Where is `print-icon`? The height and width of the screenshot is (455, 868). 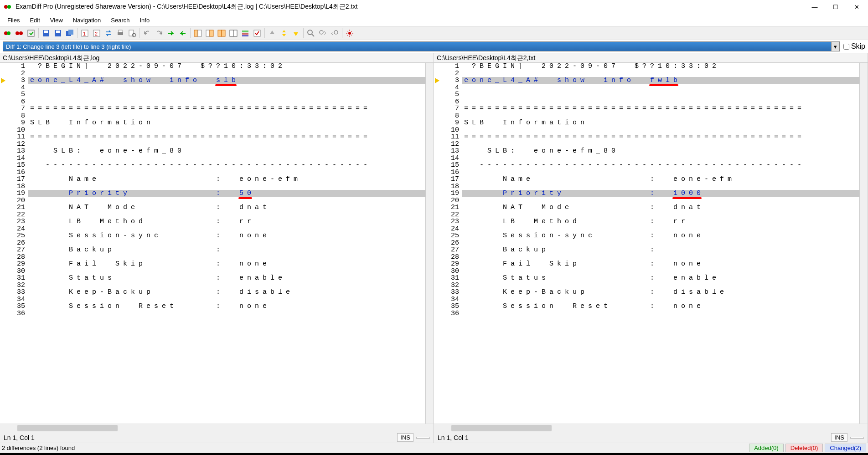 print-icon is located at coordinates (120, 33).